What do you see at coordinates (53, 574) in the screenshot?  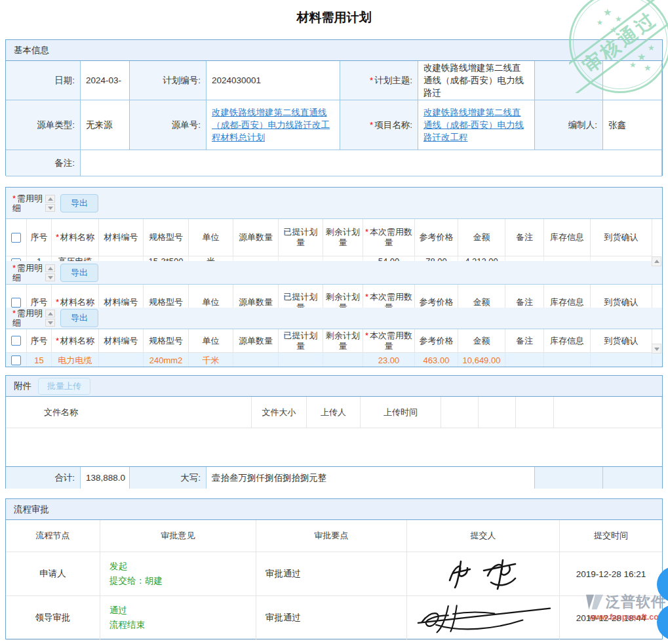 I see `flow-node: 申请人` at bounding box center [53, 574].